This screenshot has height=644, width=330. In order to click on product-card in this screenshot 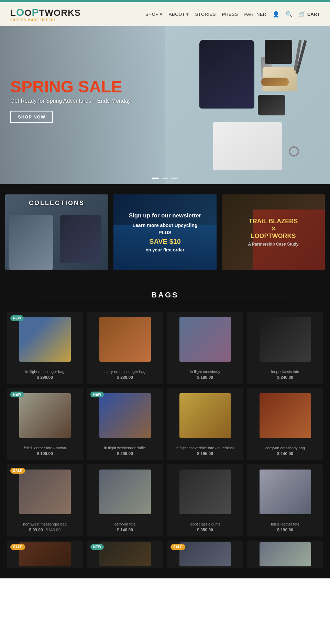, I will do `click(285, 554)`.